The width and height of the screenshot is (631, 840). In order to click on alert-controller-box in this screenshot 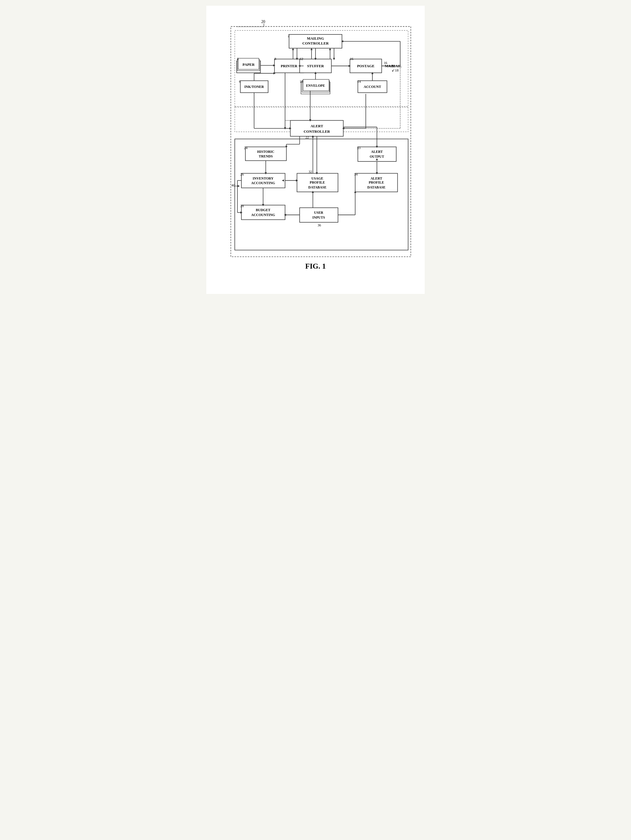, I will do `click(317, 128)`.